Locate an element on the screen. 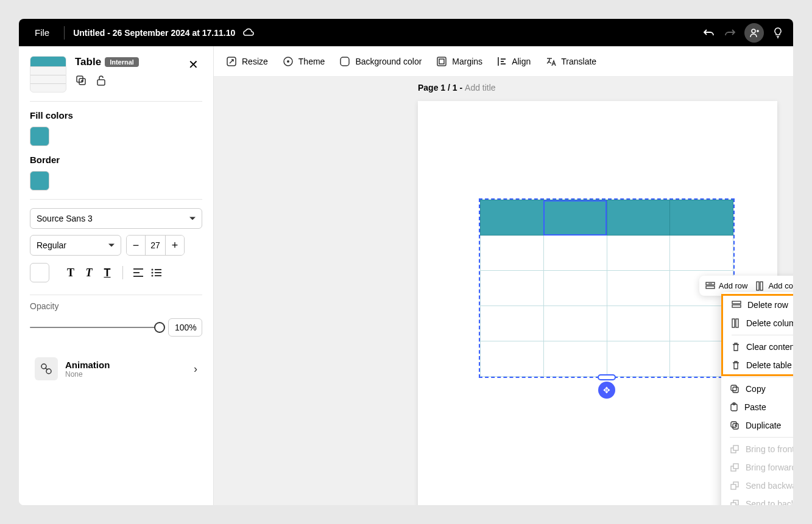 This screenshot has height=524, width=812. chevron-right-icon: › is located at coordinates (196, 369).